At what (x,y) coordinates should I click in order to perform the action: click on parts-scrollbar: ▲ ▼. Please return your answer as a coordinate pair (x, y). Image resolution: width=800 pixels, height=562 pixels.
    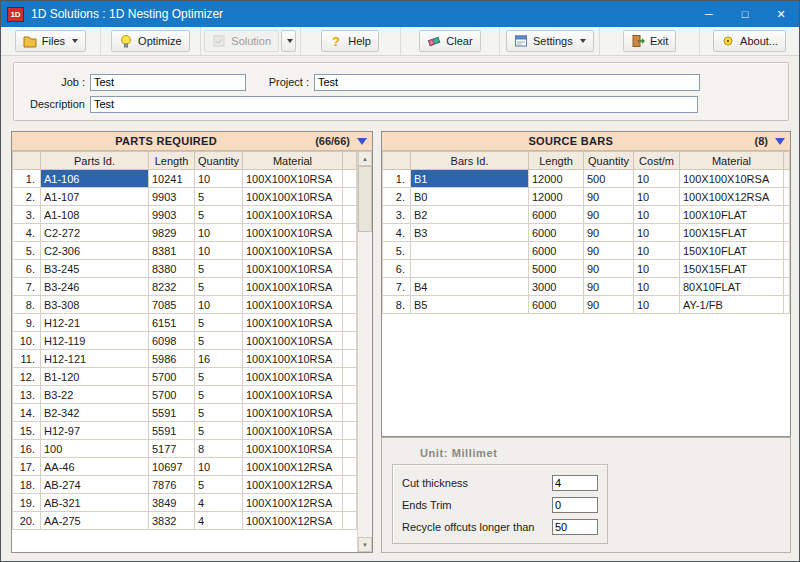
    Looking at the image, I should click on (364, 352).